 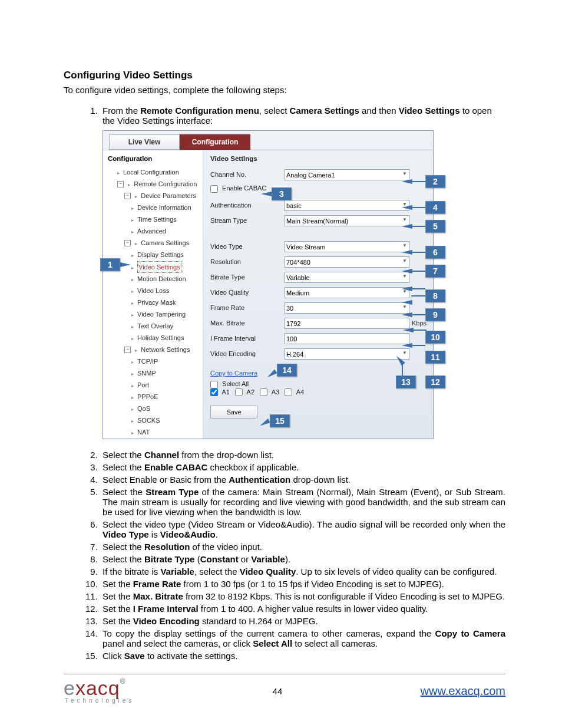 I want to click on tree-item: Local Configuration, so click(x=153, y=173).